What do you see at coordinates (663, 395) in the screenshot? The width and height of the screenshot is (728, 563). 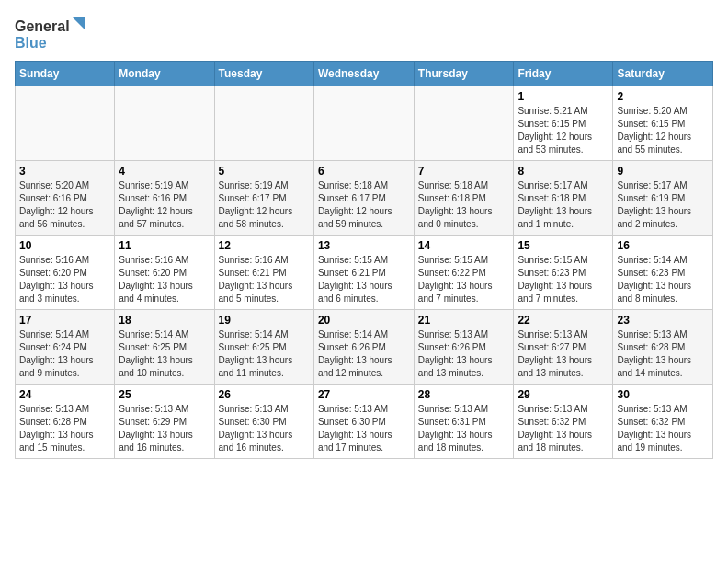 I see `day-number: 30` at bounding box center [663, 395].